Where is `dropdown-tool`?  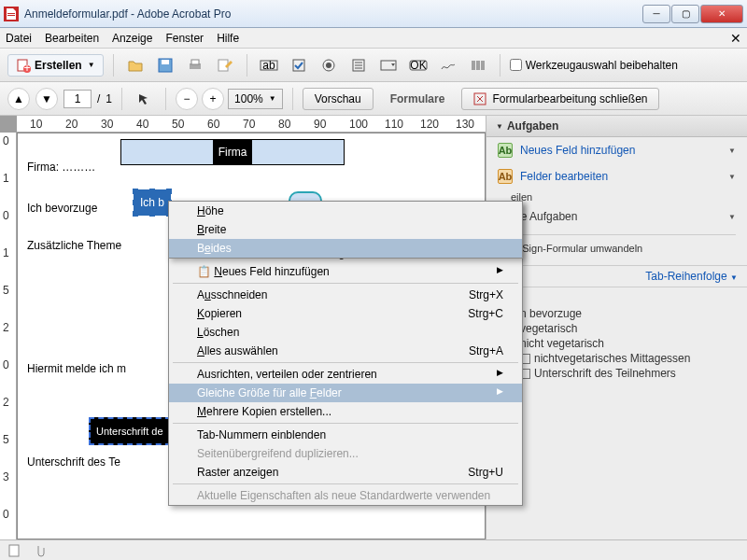
dropdown-tool is located at coordinates (388, 65).